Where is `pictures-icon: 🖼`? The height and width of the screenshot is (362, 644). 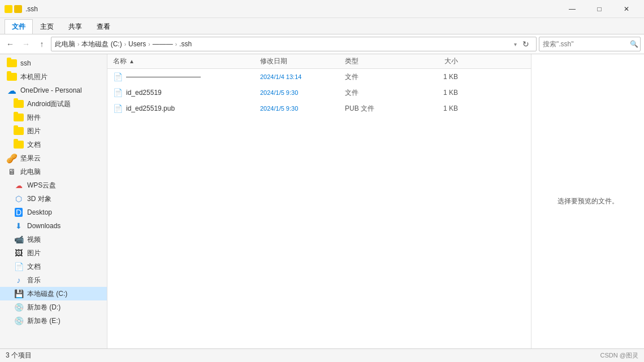
pictures-icon: 🖼 is located at coordinates (19, 253).